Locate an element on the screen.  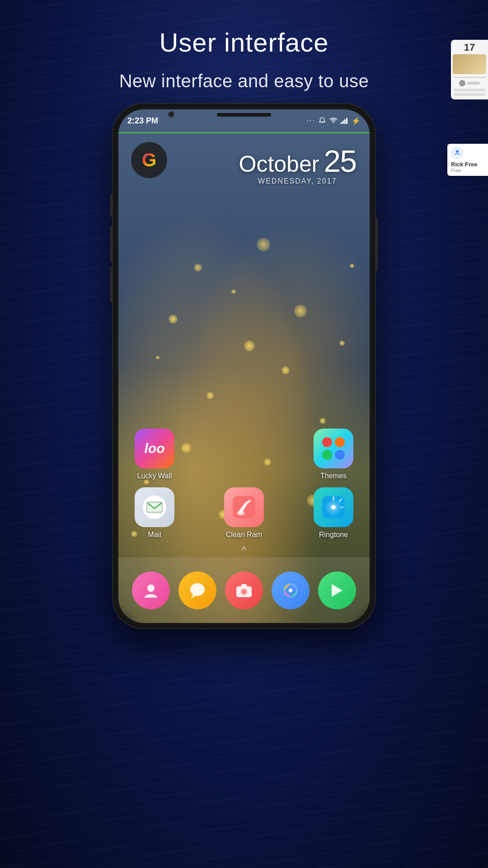
mail-svg is located at coordinates (155, 507).